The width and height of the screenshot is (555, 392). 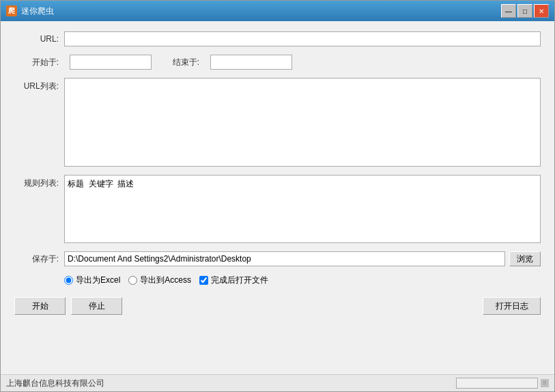 I want to click on title-bar: 爬 迷你爬虫 — □ ✕, so click(x=277, y=11).